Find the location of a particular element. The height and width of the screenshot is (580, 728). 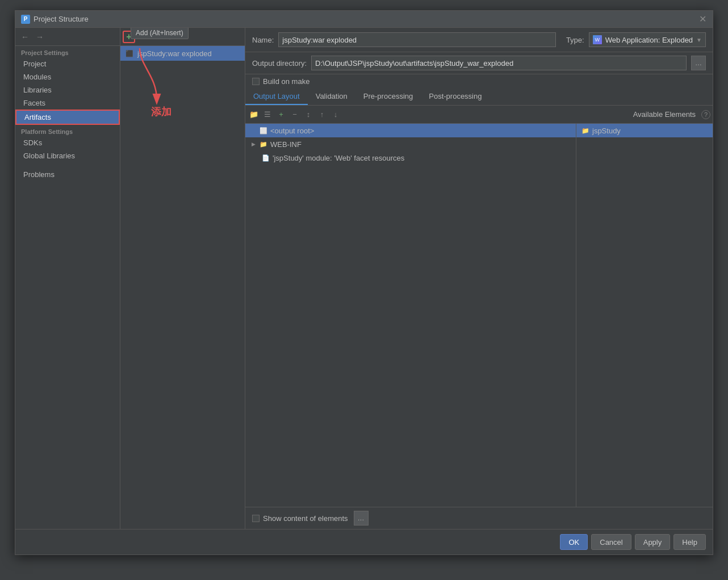

remove-icon: − is located at coordinates (295, 115).